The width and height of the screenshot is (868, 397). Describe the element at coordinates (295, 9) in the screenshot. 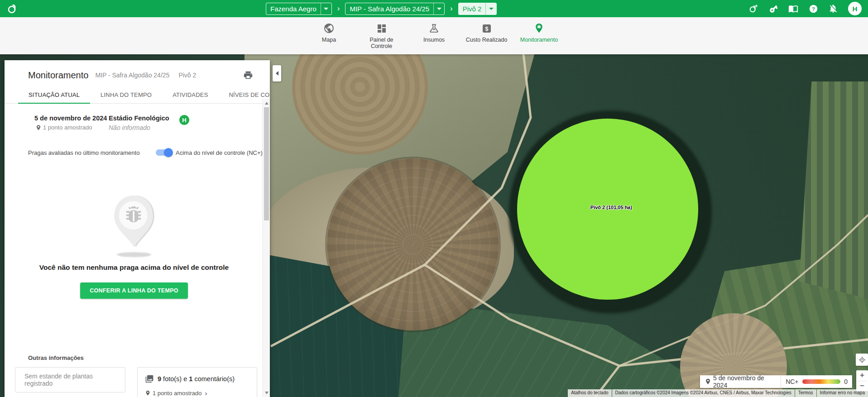

I see `breadcrumb-farm-label: Fazenda Aegro` at that location.